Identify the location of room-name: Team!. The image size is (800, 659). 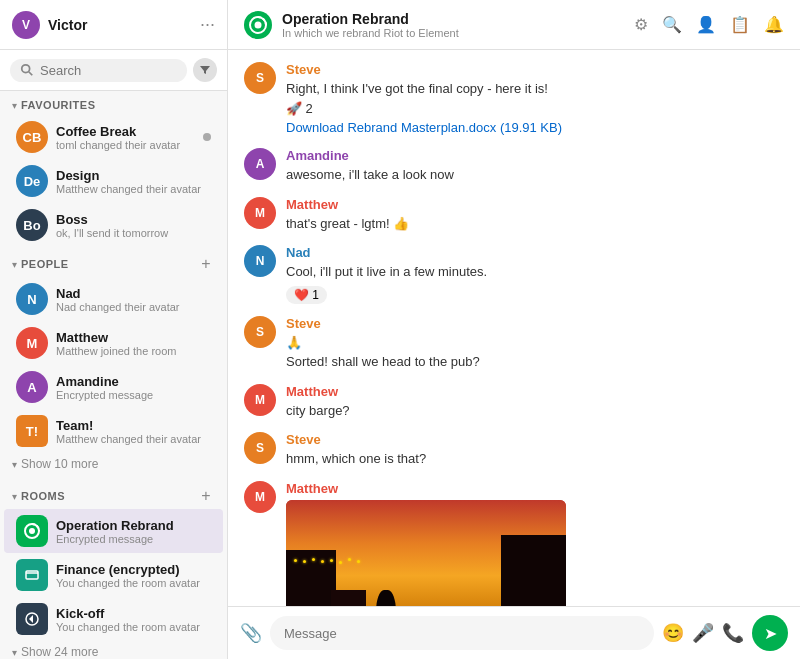
(134, 426).